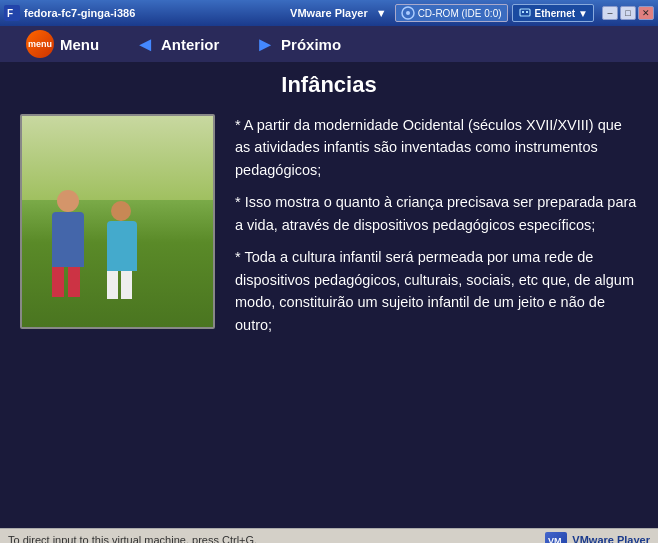 The width and height of the screenshot is (658, 543). Describe the element at coordinates (177, 44) in the screenshot. I see `prev-button: ◄ Anterior` at that location.